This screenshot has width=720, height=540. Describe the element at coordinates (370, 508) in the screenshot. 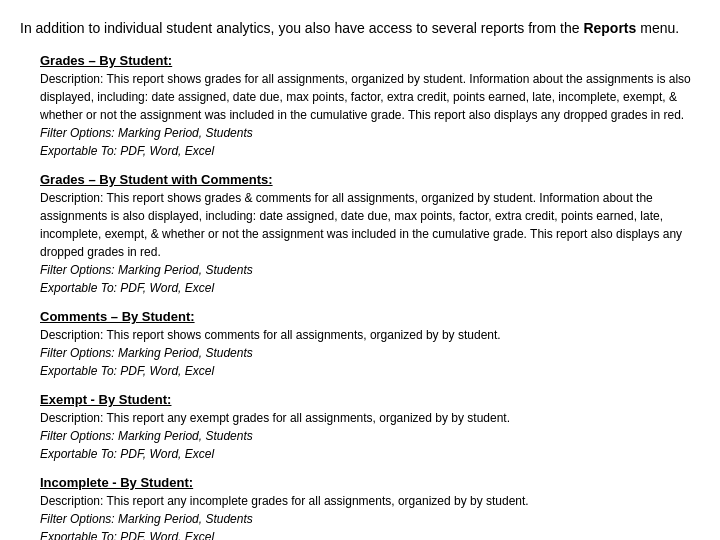

I see `section-incomplete-by-student: Incomplete - By Student:Description: Thi…` at that location.